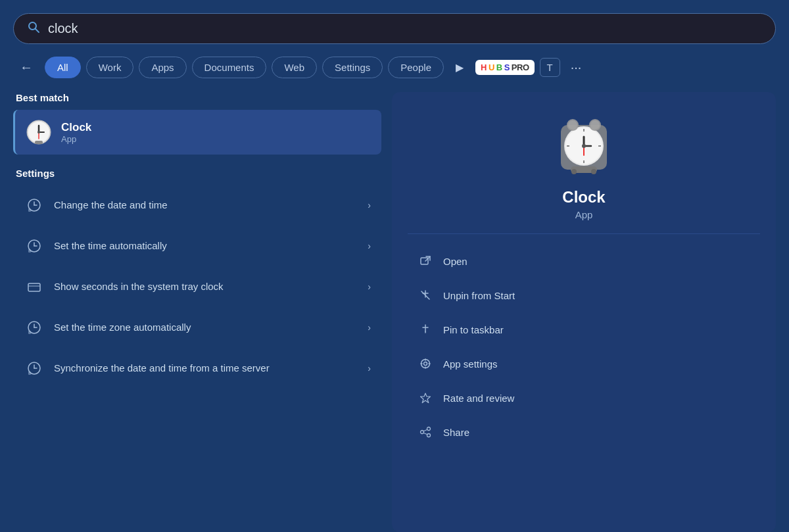 Image resolution: width=789 pixels, height=532 pixels. I want to click on action-unpin: Unpin from Start, so click(584, 295).